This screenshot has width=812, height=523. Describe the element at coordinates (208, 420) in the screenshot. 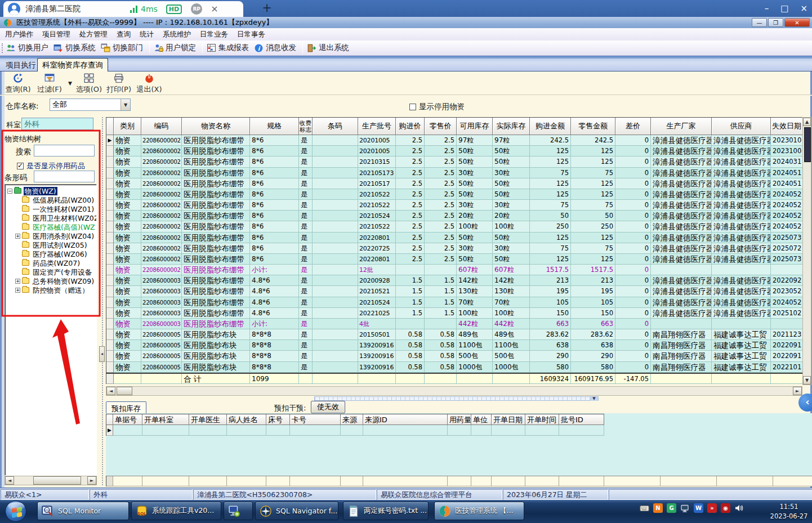

I see `hold-col-header-2: 开单医生` at that location.